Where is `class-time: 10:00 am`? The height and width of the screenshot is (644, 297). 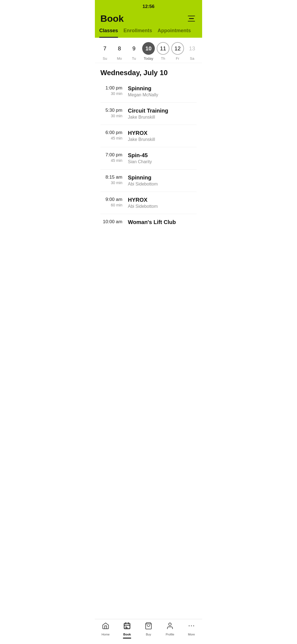 class-time: 10:00 am is located at coordinates (111, 222).